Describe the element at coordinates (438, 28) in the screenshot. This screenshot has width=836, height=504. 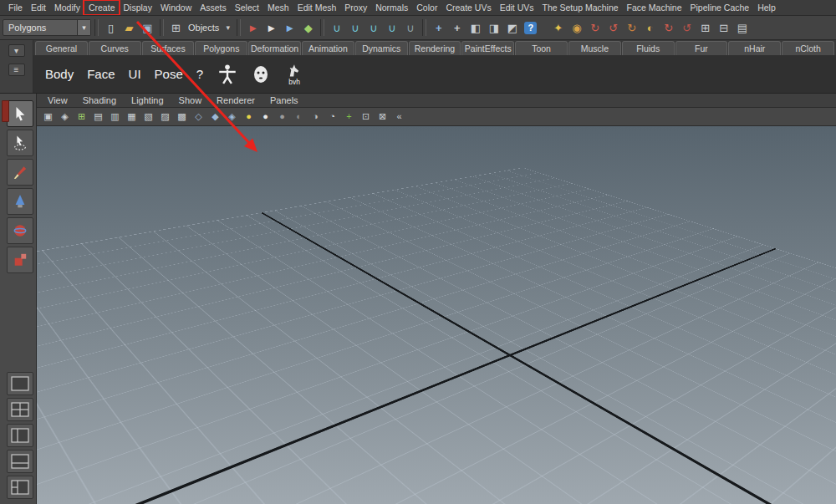
I see `construction-history-on-icon: +` at that location.